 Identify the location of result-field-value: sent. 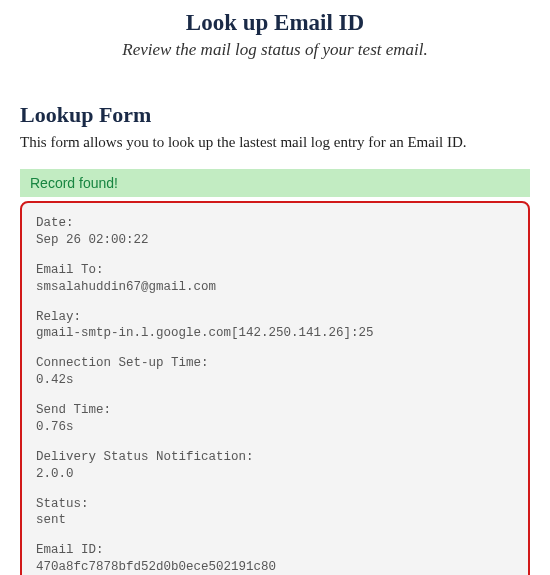
(275, 520).